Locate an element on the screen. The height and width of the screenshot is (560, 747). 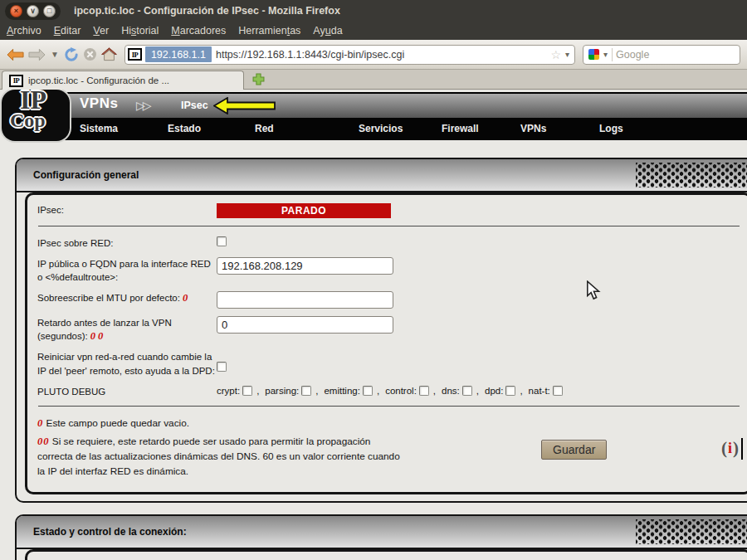
window-title: ipcop.tic.loc - Configuración de IPsec -… is located at coordinates (208, 11).